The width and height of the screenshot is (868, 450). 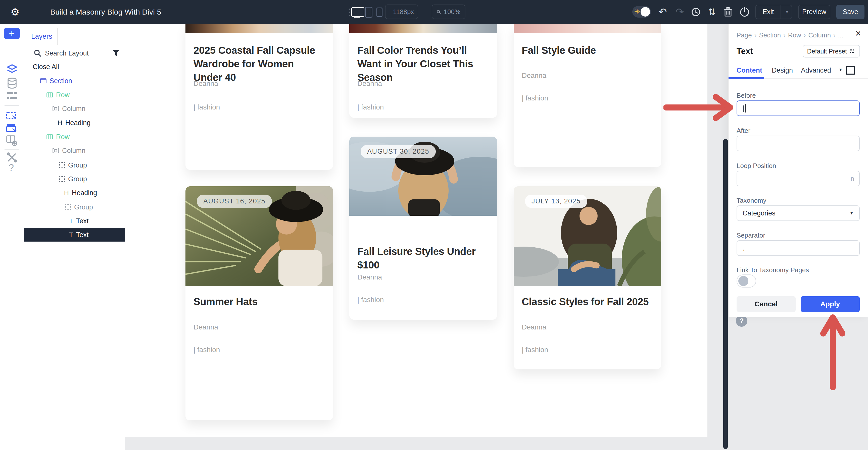 What do you see at coordinates (587, 50) in the screenshot?
I see `post-title: Fall Style Guide` at bounding box center [587, 50].